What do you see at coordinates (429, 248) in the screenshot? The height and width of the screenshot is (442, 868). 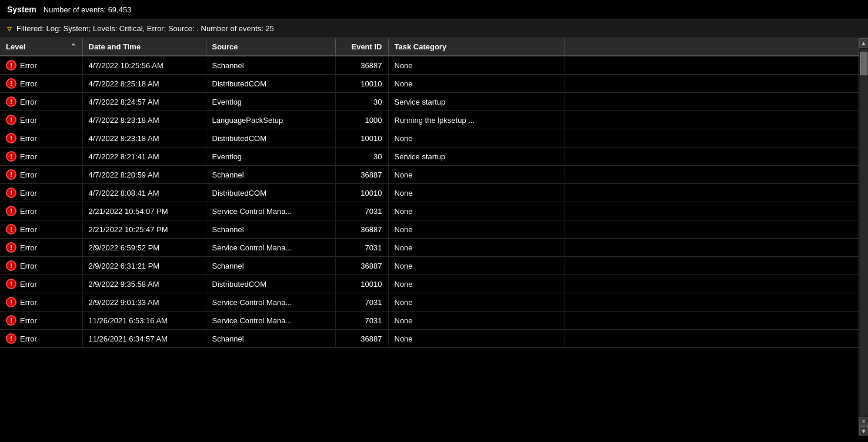 I see `table-row: !Error2/9/2022 6:59:52 PMService Control…` at bounding box center [429, 248].